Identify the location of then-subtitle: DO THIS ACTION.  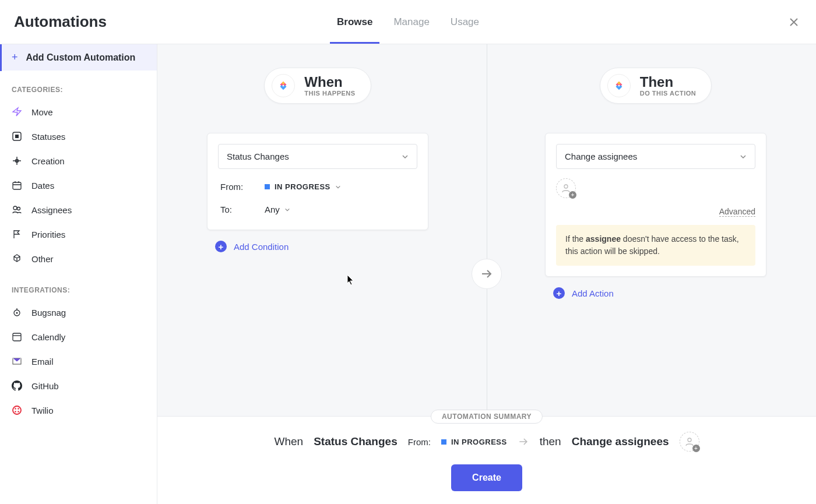
(668, 93).